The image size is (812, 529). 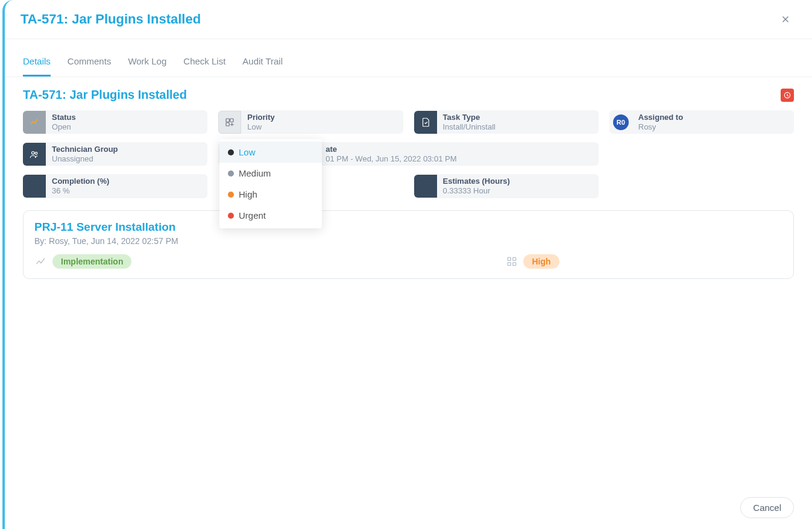 I want to click on field-value: 36 %, so click(x=81, y=191).